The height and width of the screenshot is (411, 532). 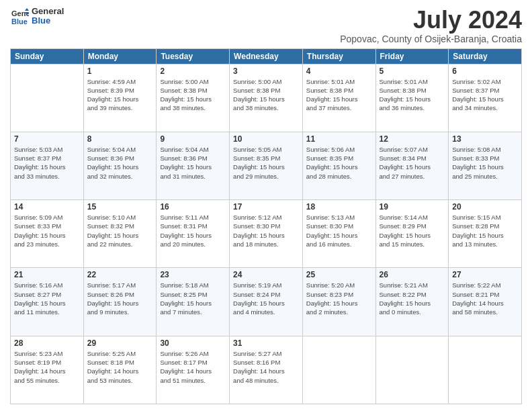 What do you see at coordinates (339, 207) in the screenshot?
I see `day-number: 18` at bounding box center [339, 207].